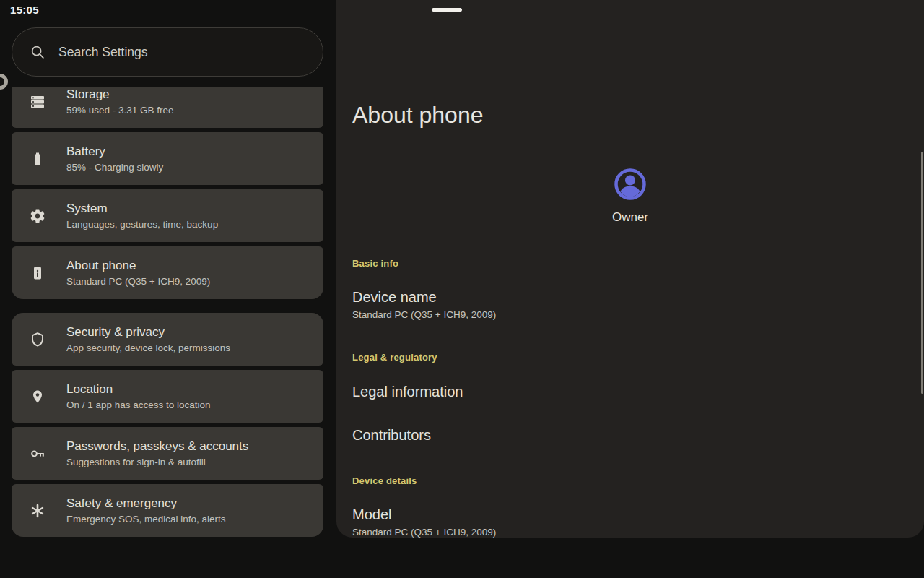 The image size is (924, 578). Describe the element at coordinates (149, 348) in the screenshot. I see `sidebar-item-sublabel: App security, device lock, permissions` at that location.